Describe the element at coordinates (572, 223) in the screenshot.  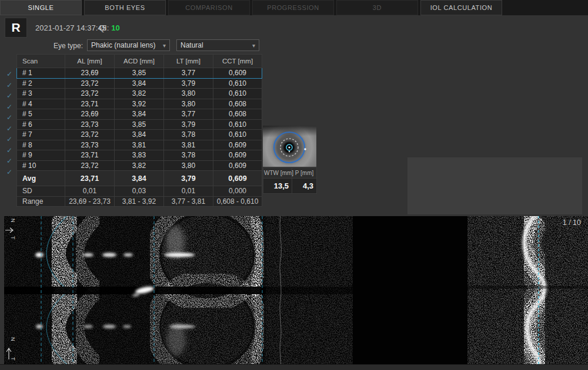
I see `scan-page-indicator: 1 / 10` at that location.